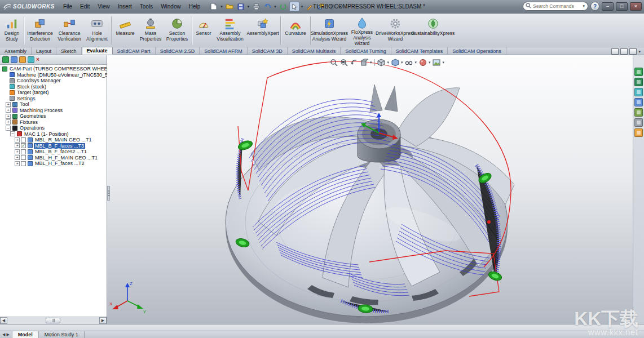  I want to click on section-properties-button: Section Properties, so click(177, 30).